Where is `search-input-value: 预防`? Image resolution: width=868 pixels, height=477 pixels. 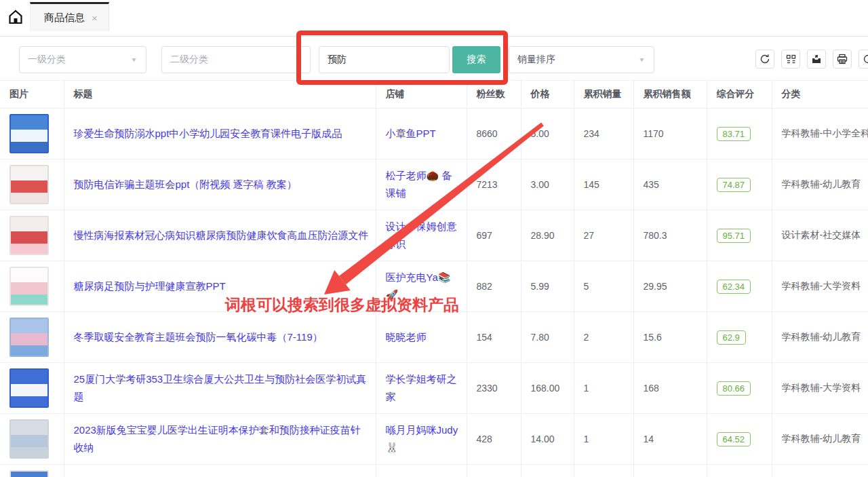
search-input-value: 预防 is located at coordinates (337, 60).